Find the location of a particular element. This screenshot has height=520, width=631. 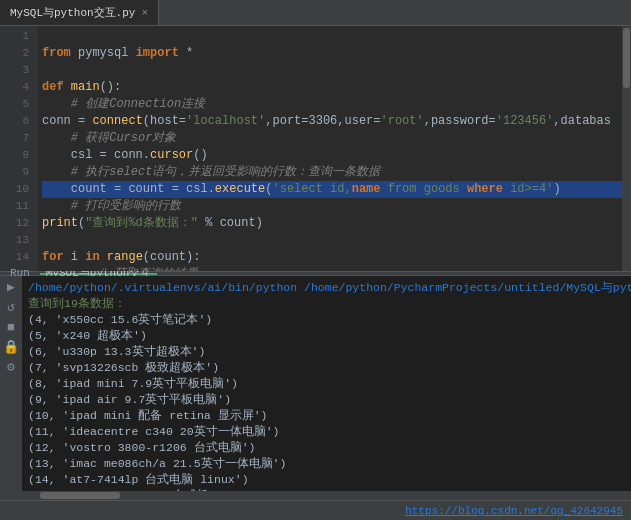

code-line: from pymysql import * is located at coordinates (332, 54).